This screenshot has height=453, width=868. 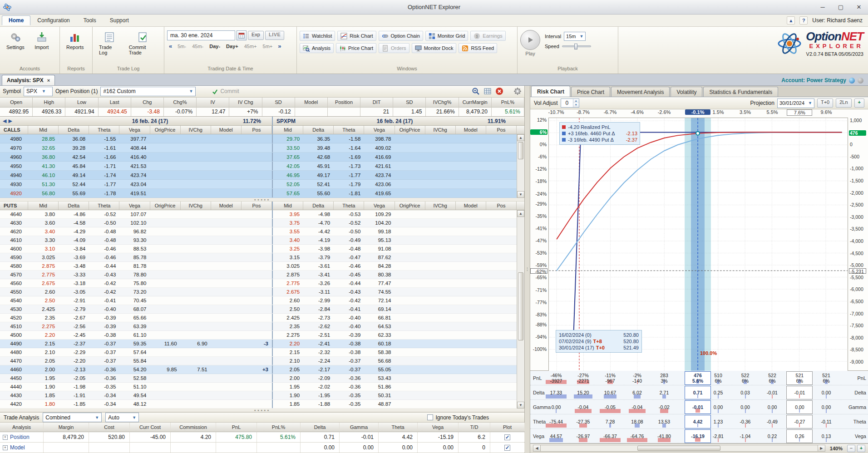 I want to click on window-toggle-monitor-dock: Monitor Dock, so click(x=434, y=48).